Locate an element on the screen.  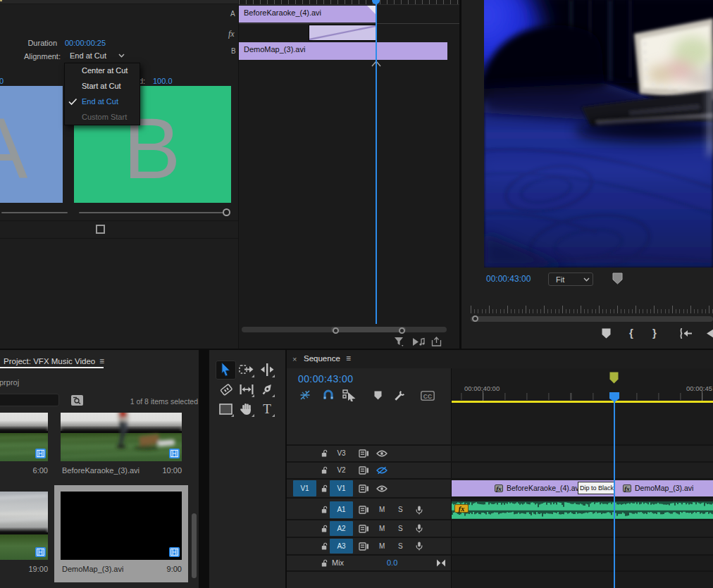
track-target-v1: V1 is located at coordinates (341, 489).